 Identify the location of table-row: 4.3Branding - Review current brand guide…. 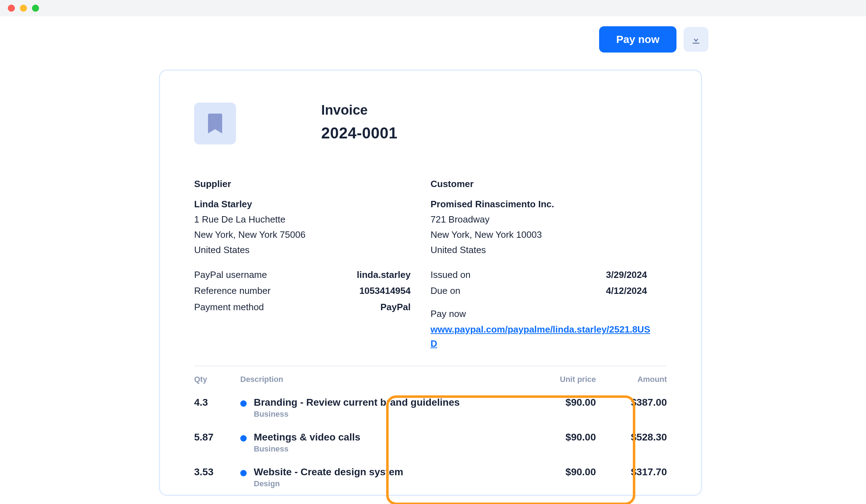
(431, 408).